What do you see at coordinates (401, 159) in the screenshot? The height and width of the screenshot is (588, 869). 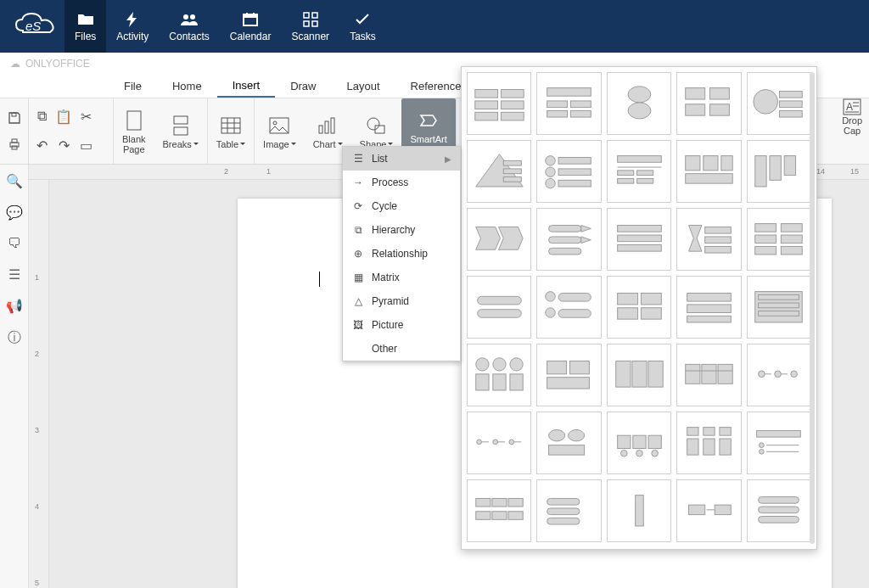 I see `smartart-cat-list: ☰List▶` at bounding box center [401, 159].